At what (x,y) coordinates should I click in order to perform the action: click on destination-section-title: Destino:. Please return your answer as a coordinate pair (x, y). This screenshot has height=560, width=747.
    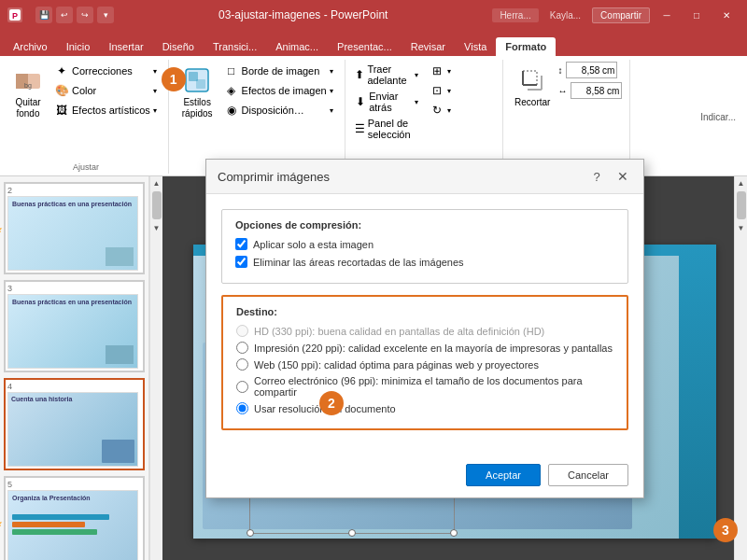
    Looking at the image, I should click on (425, 312).